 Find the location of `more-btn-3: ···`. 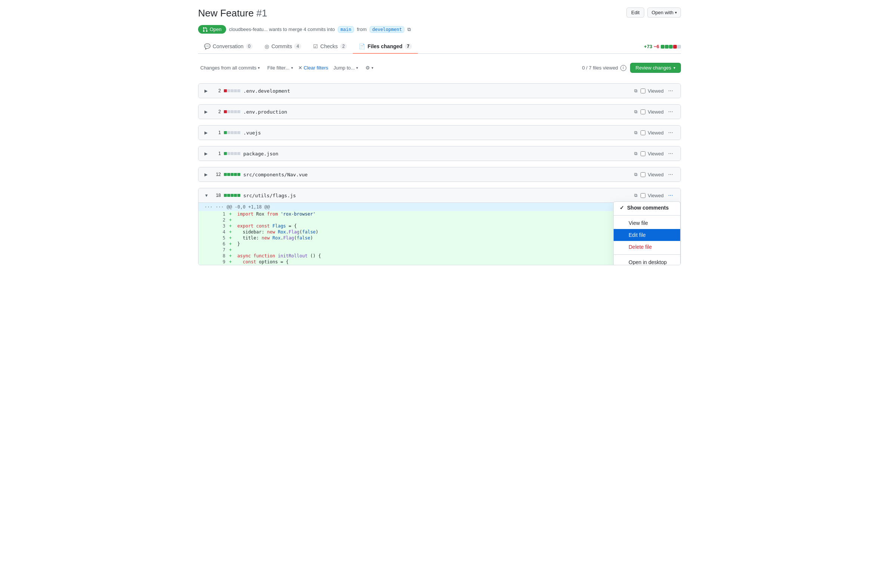

more-btn-3: ··· is located at coordinates (671, 153).